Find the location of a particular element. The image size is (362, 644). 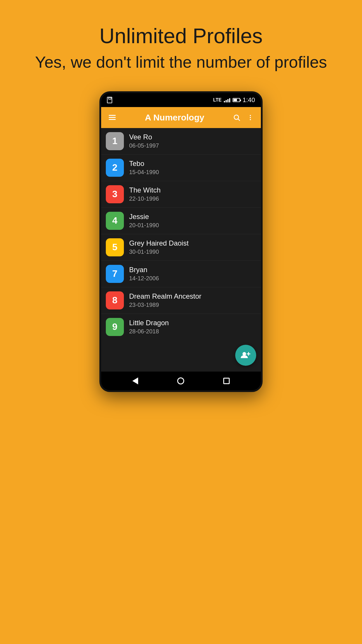

profile-date: 14-12-2006 is located at coordinates (193, 278).